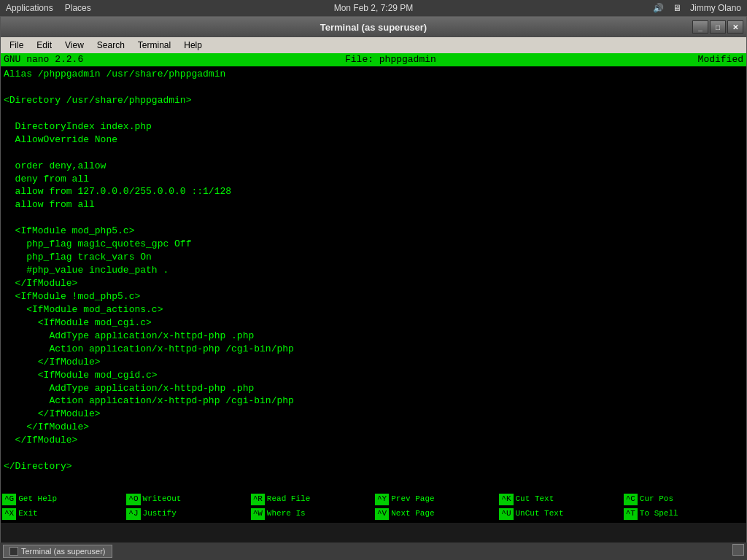 The width and height of the screenshot is (747, 560). What do you see at coordinates (374, 140) in the screenshot?
I see `editor-line: AllowOverride None` at bounding box center [374, 140].